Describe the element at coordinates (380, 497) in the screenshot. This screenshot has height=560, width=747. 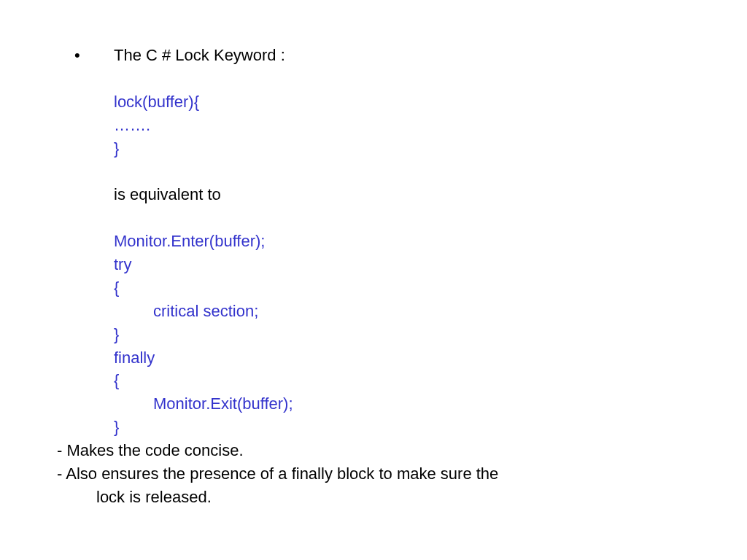
I see `footer-line-cont: lock is released.` at that location.